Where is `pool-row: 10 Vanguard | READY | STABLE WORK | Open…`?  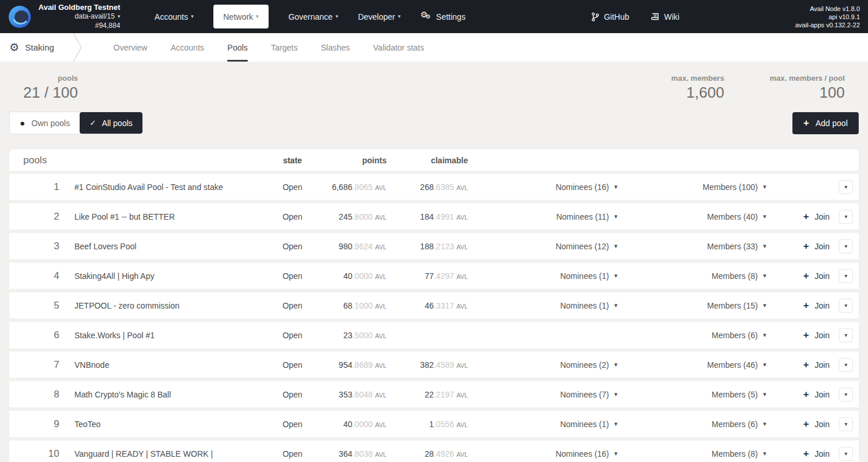
pool-row: 10 Vanguard | READY | STABLE WORK | Open… is located at coordinates (434, 451).